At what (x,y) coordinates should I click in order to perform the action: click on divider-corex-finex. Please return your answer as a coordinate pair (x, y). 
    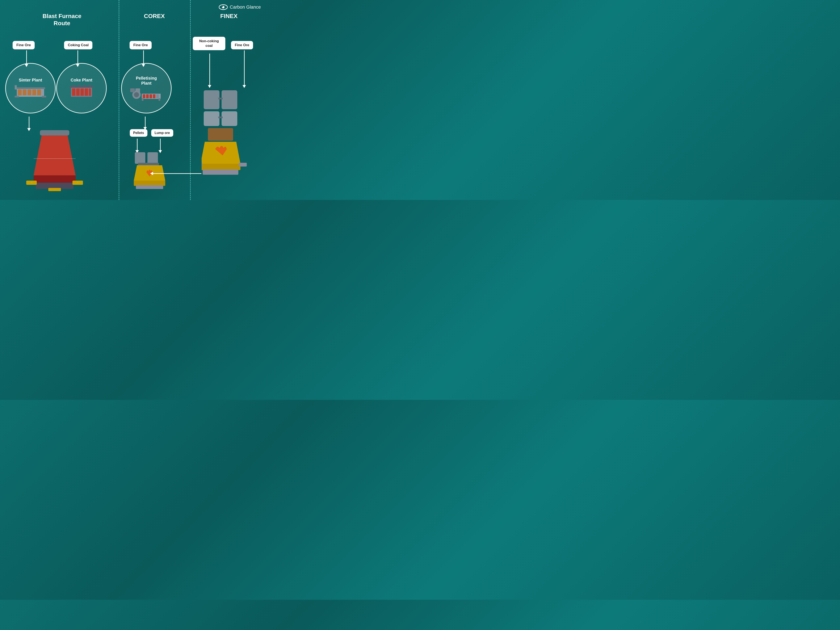
    Looking at the image, I should click on (190, 100).